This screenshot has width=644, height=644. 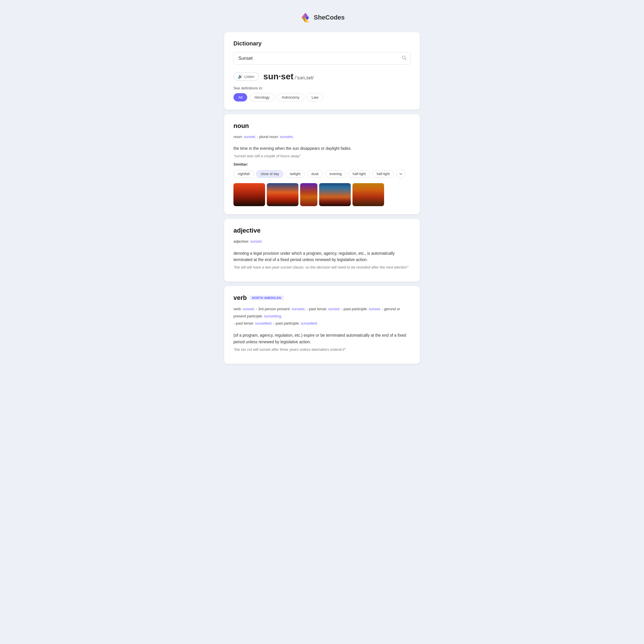 What do you see at coordinates (322, 77) in the screenshot?
I see `word-row: 🔊 Listen sun·set /ˈsən,set/` at bounding box center [322, 77].